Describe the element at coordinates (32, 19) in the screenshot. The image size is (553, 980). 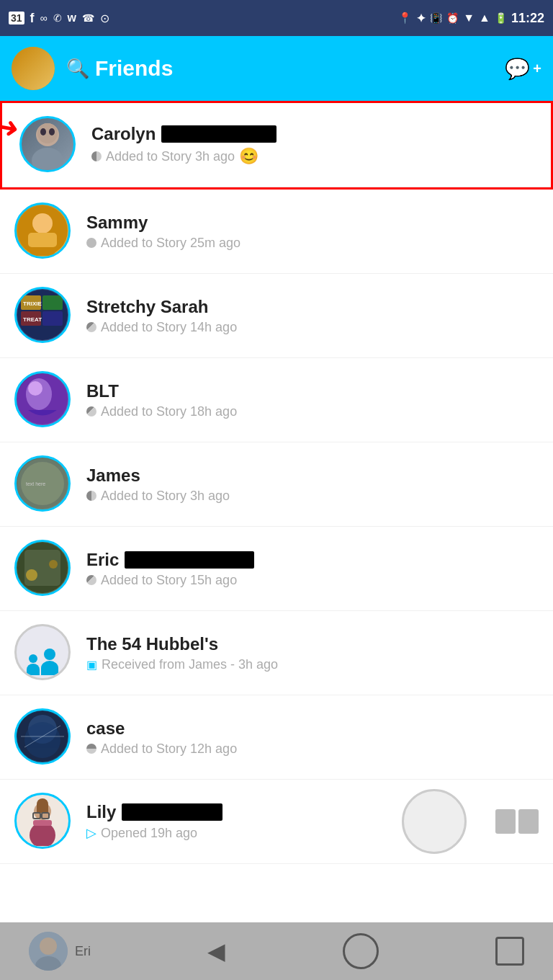
I see `facebook-icon: f` at that location.